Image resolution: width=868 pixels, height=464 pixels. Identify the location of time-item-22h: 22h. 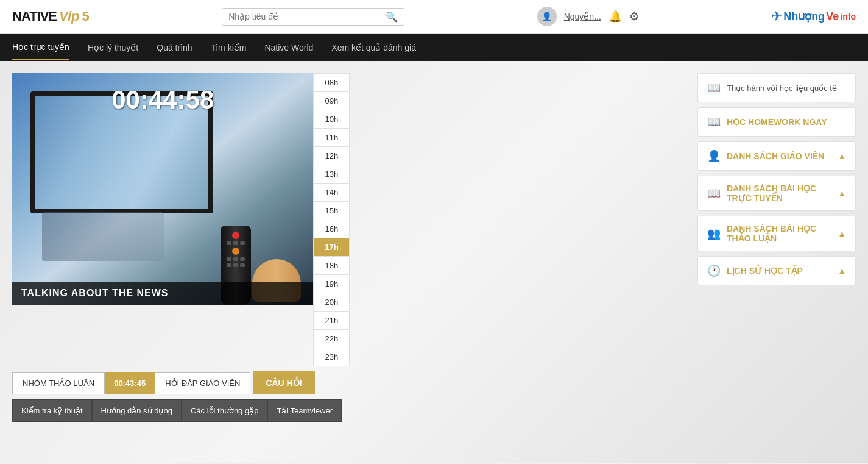
(331, 338).